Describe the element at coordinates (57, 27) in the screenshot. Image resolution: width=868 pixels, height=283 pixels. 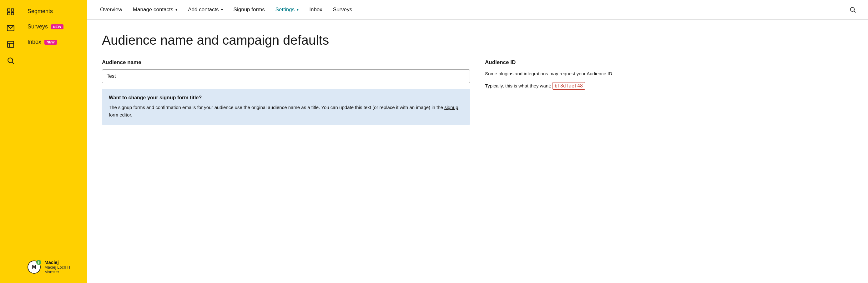
I see `surveys-badge: New` at that location.